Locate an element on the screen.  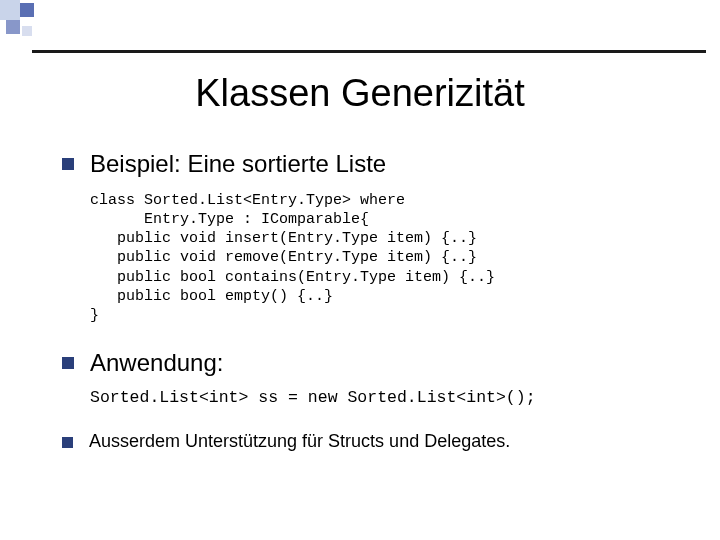
code-line-usage: Sorted.List<int> ss = new Sorted.List<in… is located at coordinates (385, 398).